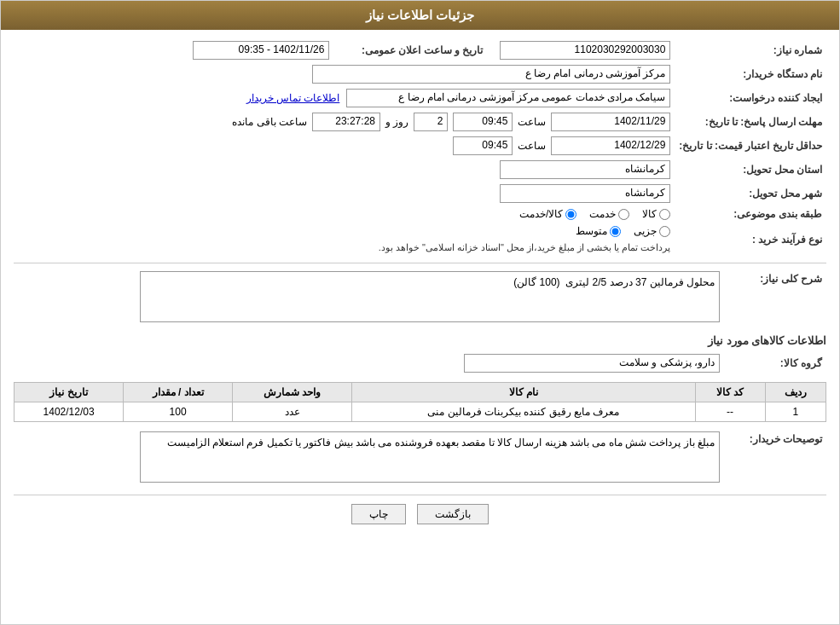  Describe the element at coordinates (624, 215) in the screenshot. I see `category-khedmat-radio` at that location.